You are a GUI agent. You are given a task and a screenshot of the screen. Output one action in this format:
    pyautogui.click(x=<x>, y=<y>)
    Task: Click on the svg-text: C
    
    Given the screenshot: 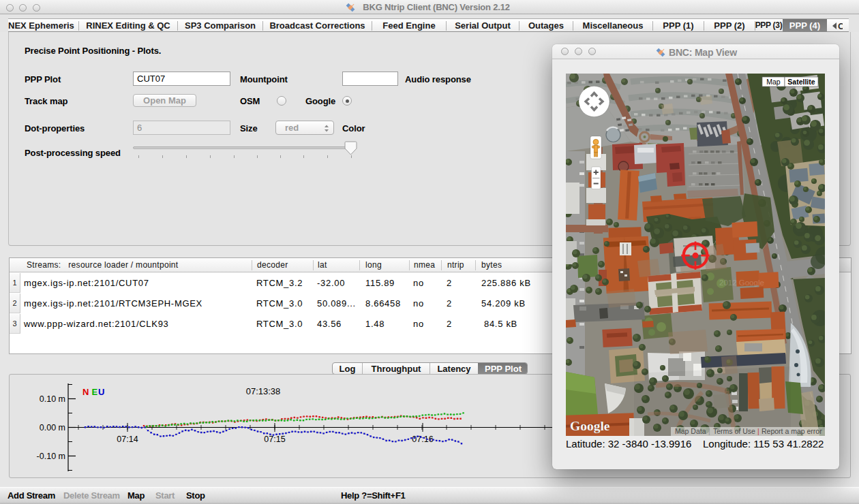 What is the action you would take?
    pyautogui.click(x=840, y=26)
    